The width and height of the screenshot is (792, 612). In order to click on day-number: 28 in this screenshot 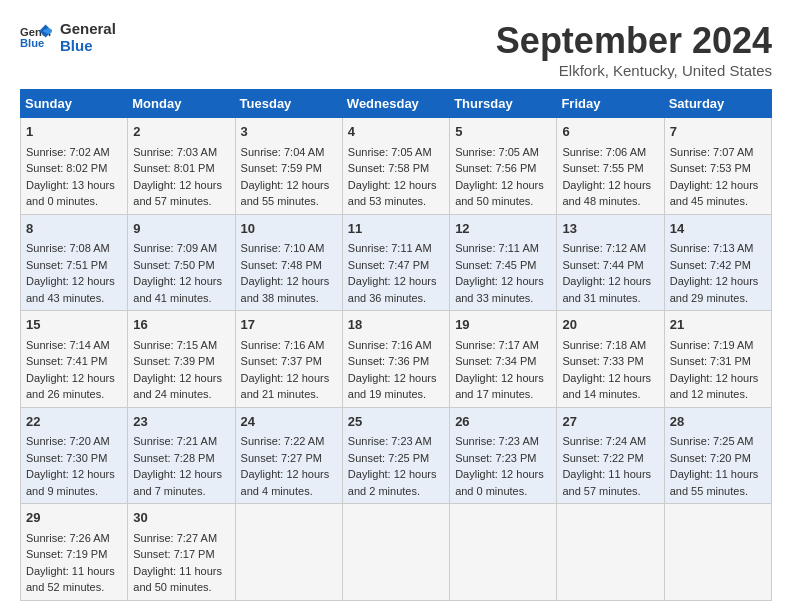, I will do `click(718, 422)`.